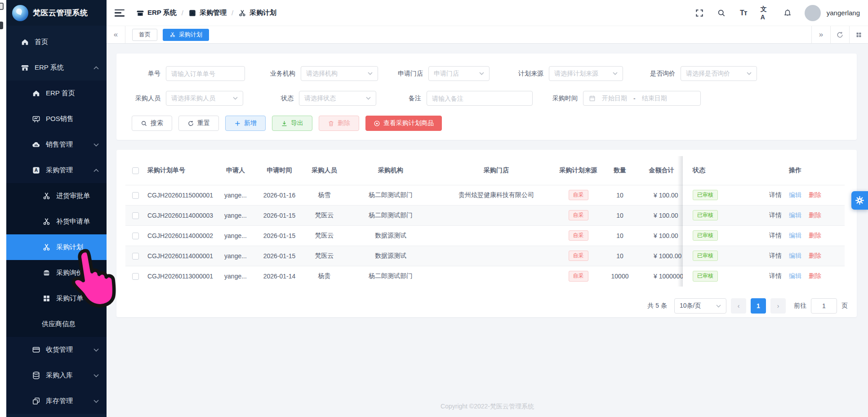  I want to click on fullscreen-icon, so click(699, 13).